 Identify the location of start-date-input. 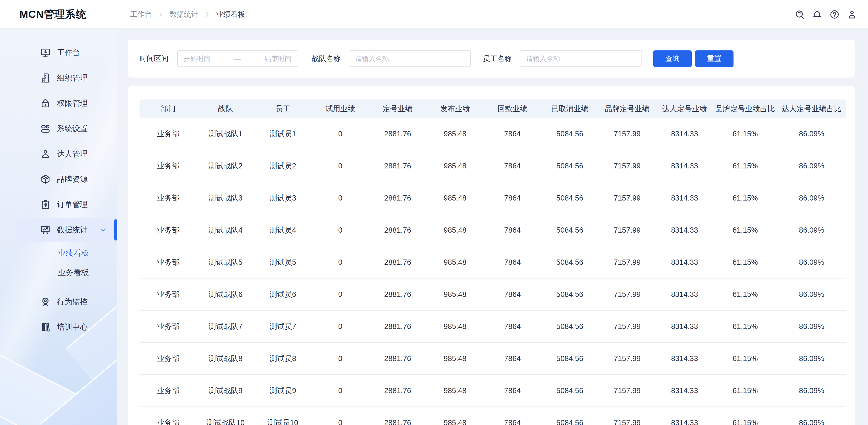
(204, 59).